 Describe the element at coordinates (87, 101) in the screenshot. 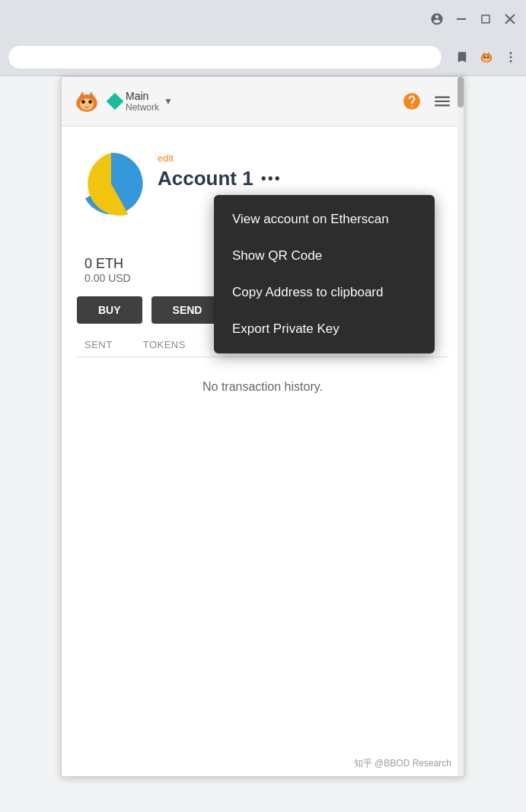

I see `metamask-logo` at that location.